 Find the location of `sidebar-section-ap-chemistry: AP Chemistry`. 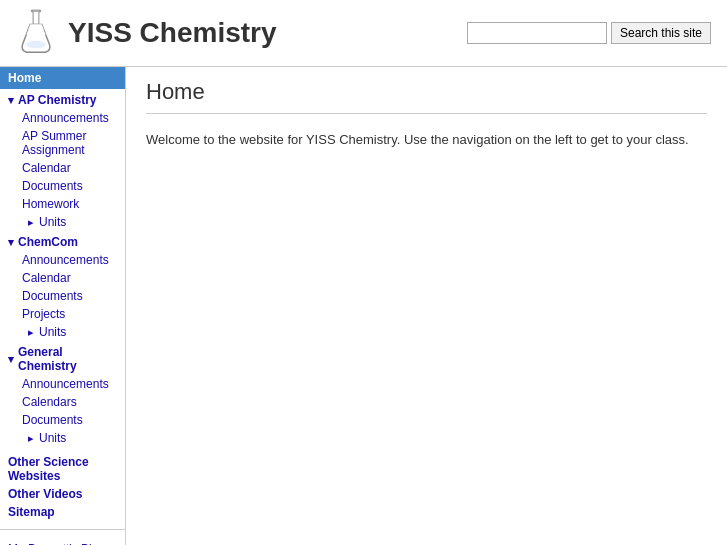

sidebar-section-ap-chemistry: AP Chemistry is located at coordinates (62, 99).